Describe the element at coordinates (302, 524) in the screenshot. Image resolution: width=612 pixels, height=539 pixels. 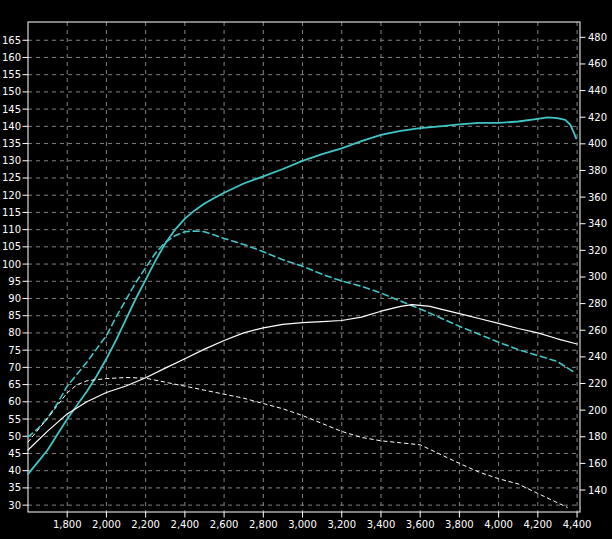
I see `x-tick-label: 3,000` at that location.